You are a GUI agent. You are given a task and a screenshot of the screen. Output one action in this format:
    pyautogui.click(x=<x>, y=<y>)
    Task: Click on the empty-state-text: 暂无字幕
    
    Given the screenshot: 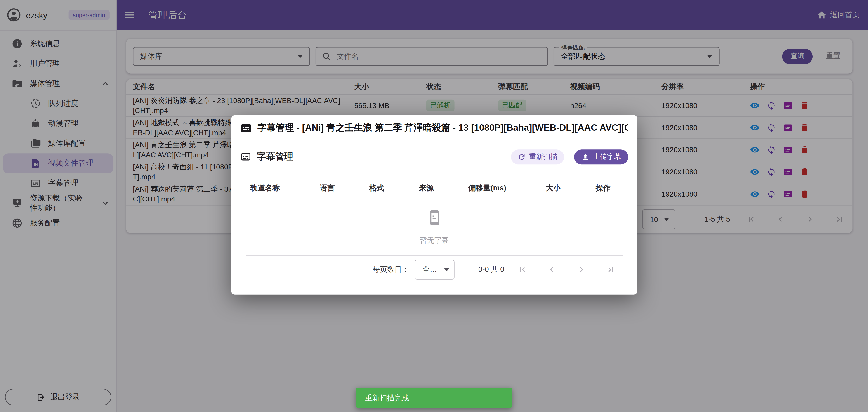 What is the action you would take?
    pyautogui.click(x=434, y=240)
    